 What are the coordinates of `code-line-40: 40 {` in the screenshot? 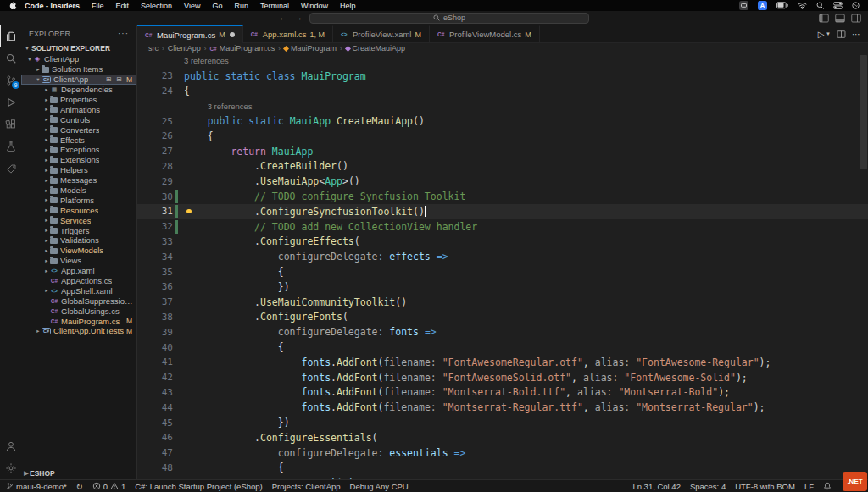 It's located at (503, 347).